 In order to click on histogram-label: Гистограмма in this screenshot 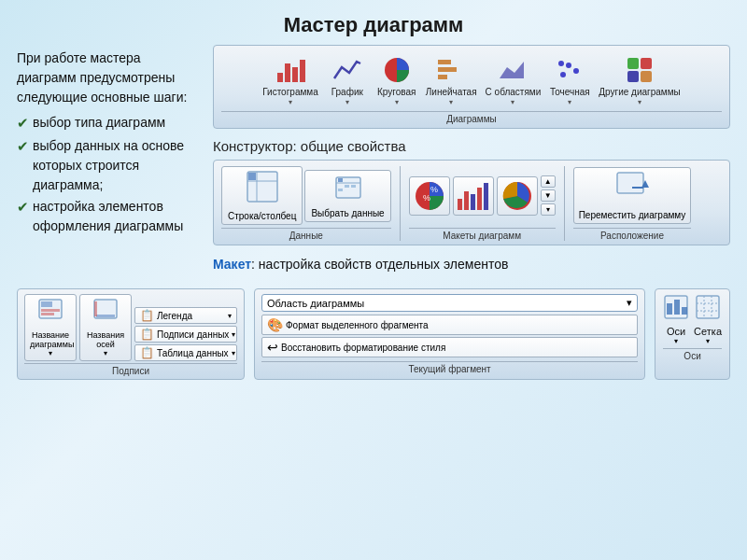, I will do `click(290, 92)`.